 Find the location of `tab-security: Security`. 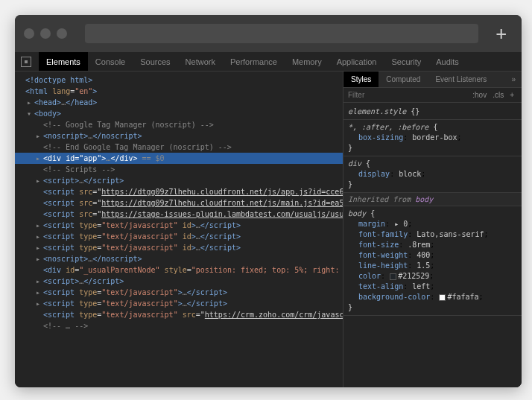

tab-security: Security is located at coordinates (406, 61).